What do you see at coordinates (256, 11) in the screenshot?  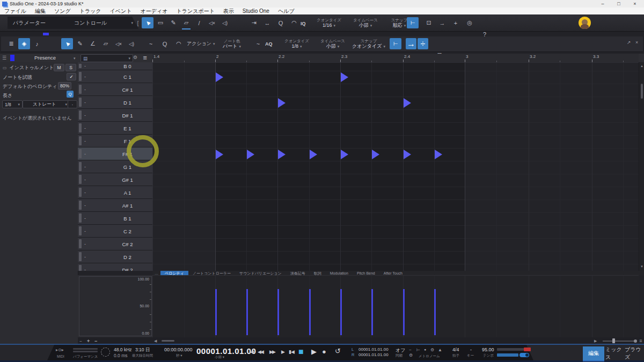 I see `menu-Studio One: Studio One` at bounding box center [256, 11].